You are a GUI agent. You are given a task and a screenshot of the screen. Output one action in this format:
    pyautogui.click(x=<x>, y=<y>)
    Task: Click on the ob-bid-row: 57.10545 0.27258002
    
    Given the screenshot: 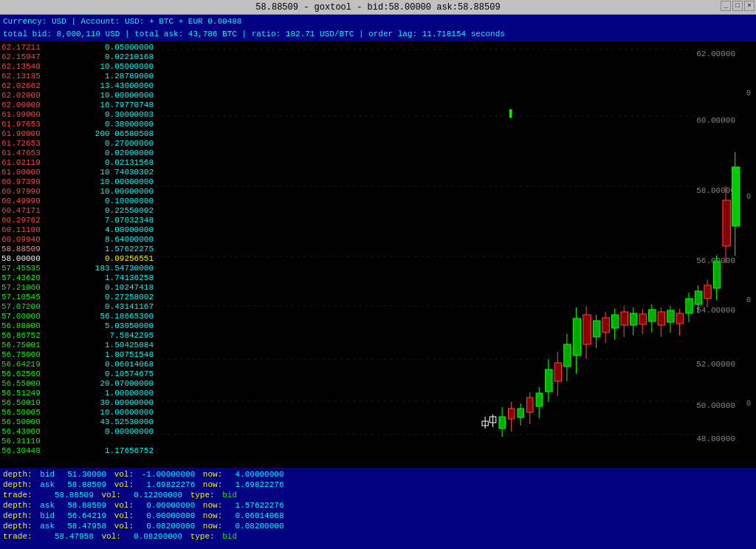 What is the action you would take?
    pyautogui.click(x=78, y=297)
    